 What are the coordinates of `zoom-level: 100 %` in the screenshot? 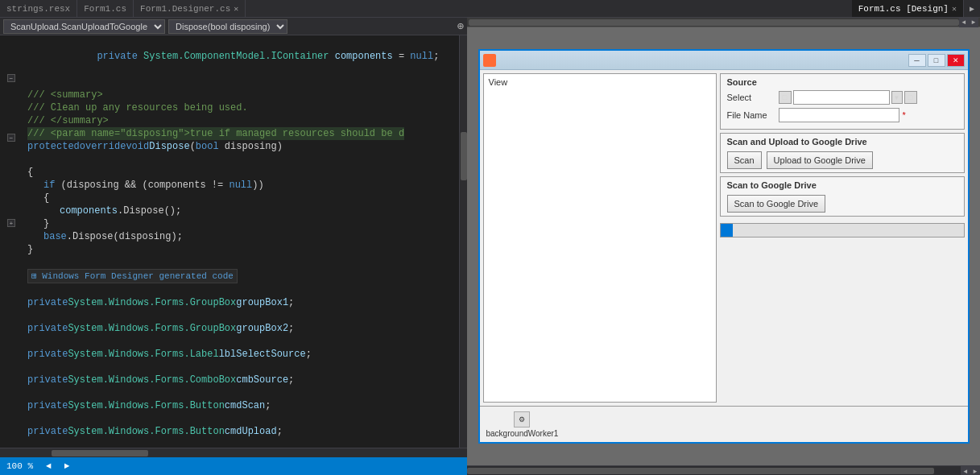 It's located at (19, 466).